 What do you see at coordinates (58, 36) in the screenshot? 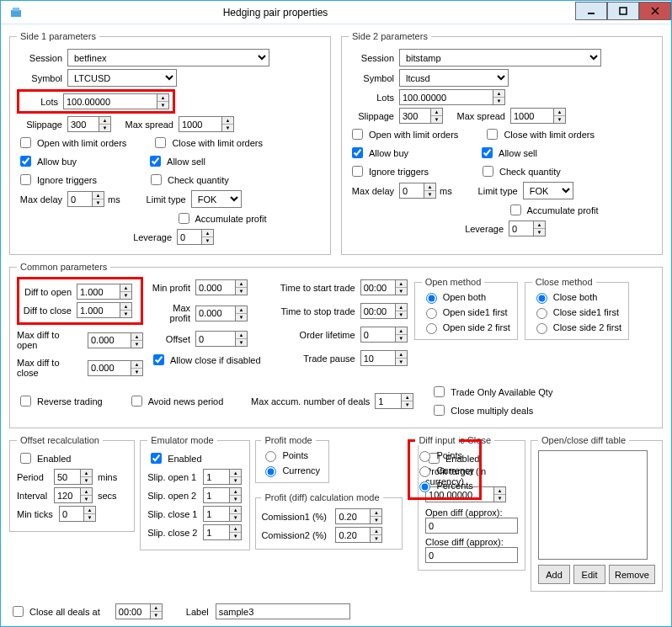
I see `side1-legend: Side 1 parameters` at bounding box center [58, 36].